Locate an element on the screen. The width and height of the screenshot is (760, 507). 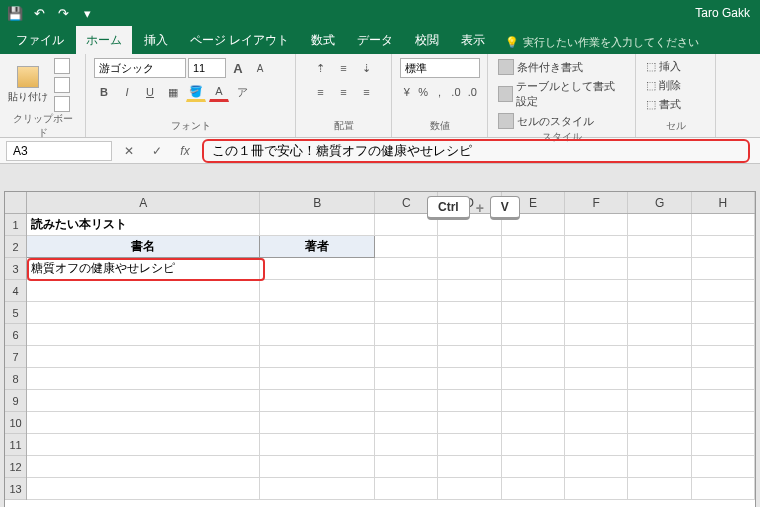
cell-f11 is located at coordinates (596, 445).